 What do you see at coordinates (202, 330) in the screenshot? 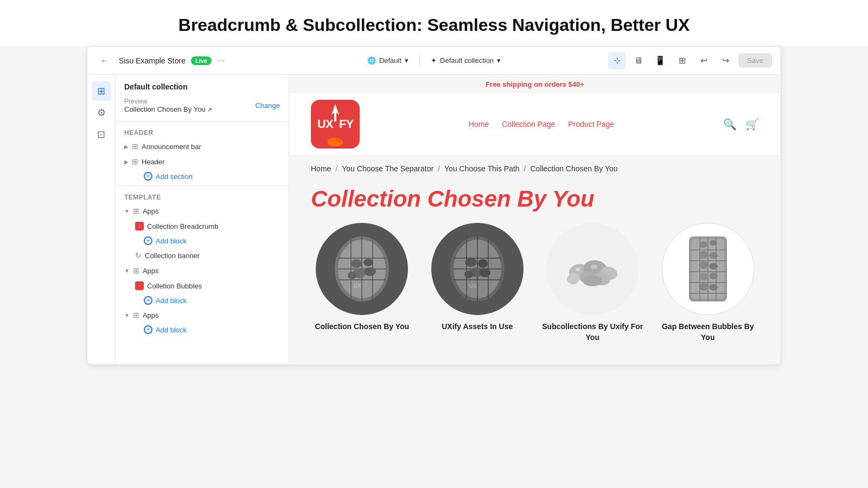
I see `add-block-3-button: + Add block` at bounding box center [202, 330].